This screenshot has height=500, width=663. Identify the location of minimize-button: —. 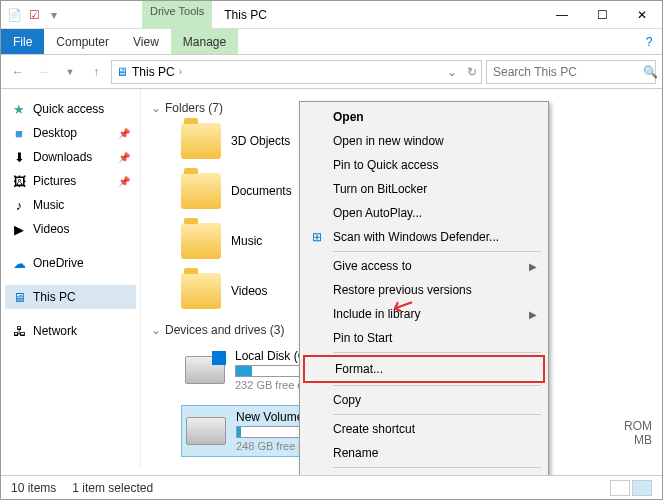
(562, 15).